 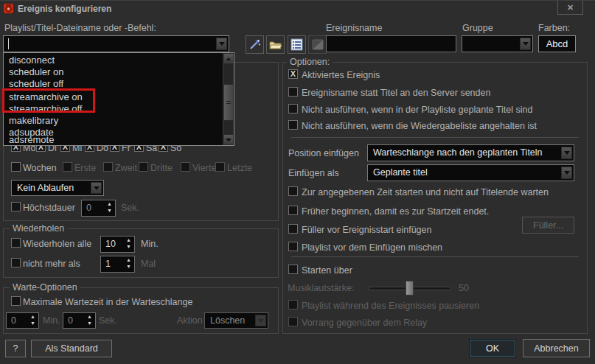 What do you see at coordinates (80, 28) in the screenshot?
I see `filename-label: Playlist/Titel-Dateiname oder -Befehl:` at bounding box center [80, 28].